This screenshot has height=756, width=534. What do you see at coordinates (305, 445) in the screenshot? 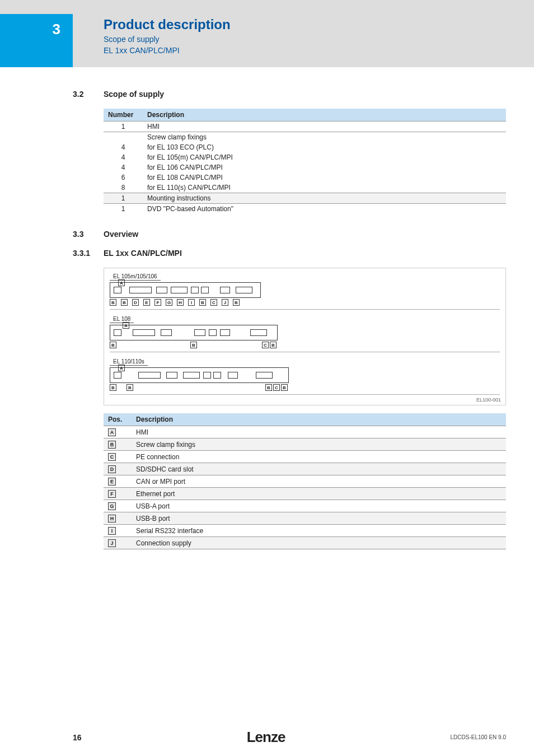
I see `table-row: BScrew clamp fixings` at bounding box center [305, 445].